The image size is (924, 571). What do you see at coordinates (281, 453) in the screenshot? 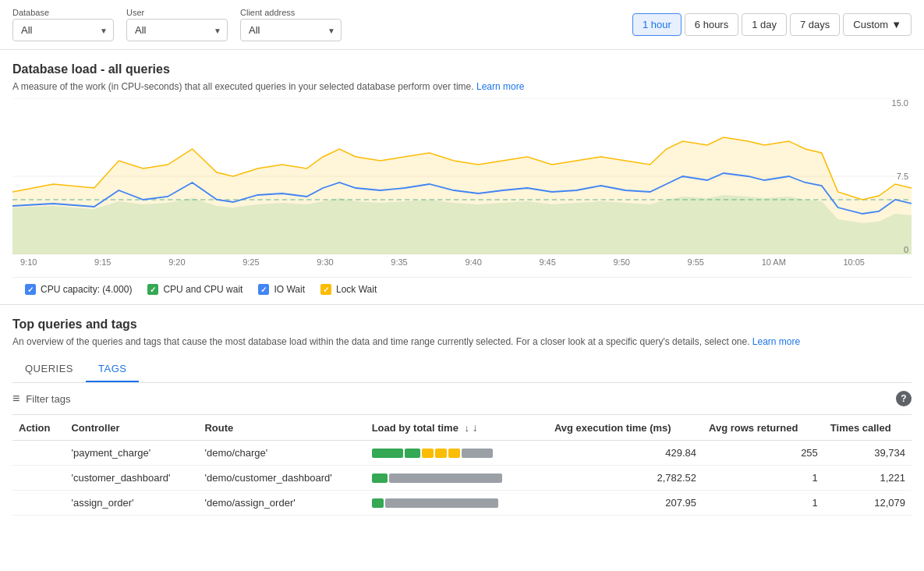
I see `row-0-route: 'demo/charge'` at bounding box center [281, 453].